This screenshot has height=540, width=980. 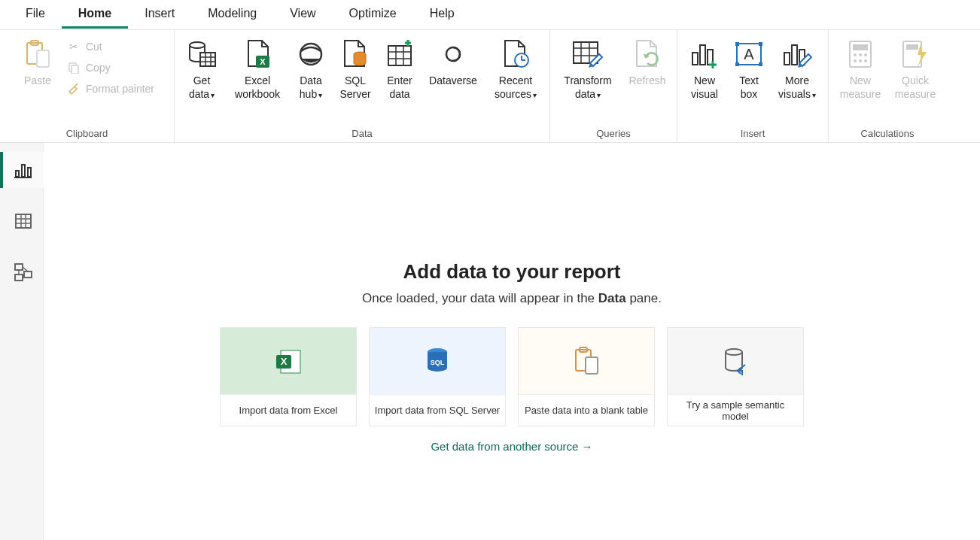 I want to click on clipboard-card-icon, so click(x=586, y=361).